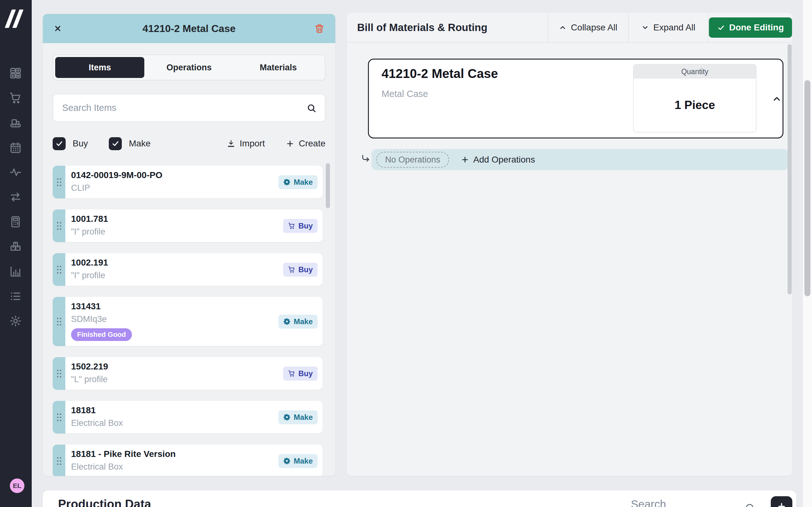 This screenshot has height=507, width=812. What do you see at coordinates (17, 486) in the screenshot?
I see `user-avatar: EL` at bounding box center [17, 486].